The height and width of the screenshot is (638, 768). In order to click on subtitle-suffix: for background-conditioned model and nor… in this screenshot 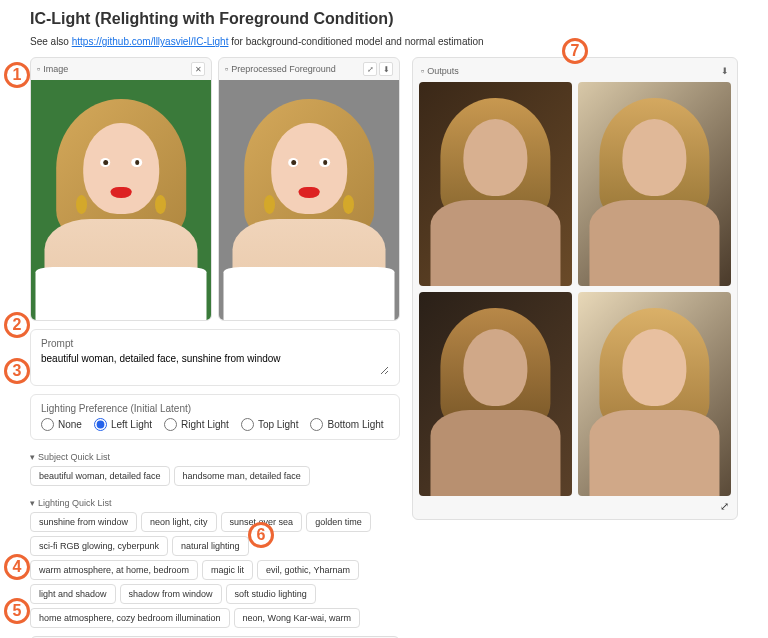, I will do `click(357, 42)`.